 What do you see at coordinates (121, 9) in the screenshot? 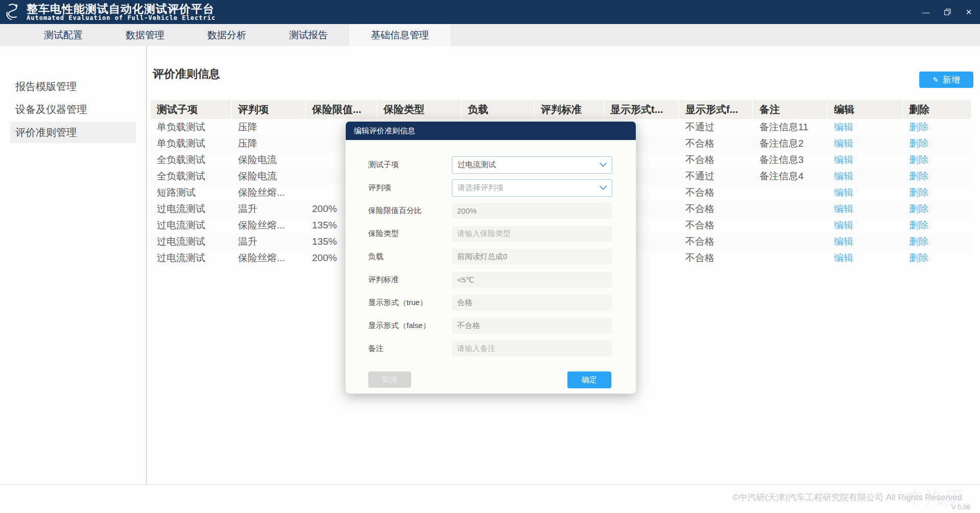
I see `app-title: 整车电性能测试自动化测试评价平台` at bounding box center [121, 9].